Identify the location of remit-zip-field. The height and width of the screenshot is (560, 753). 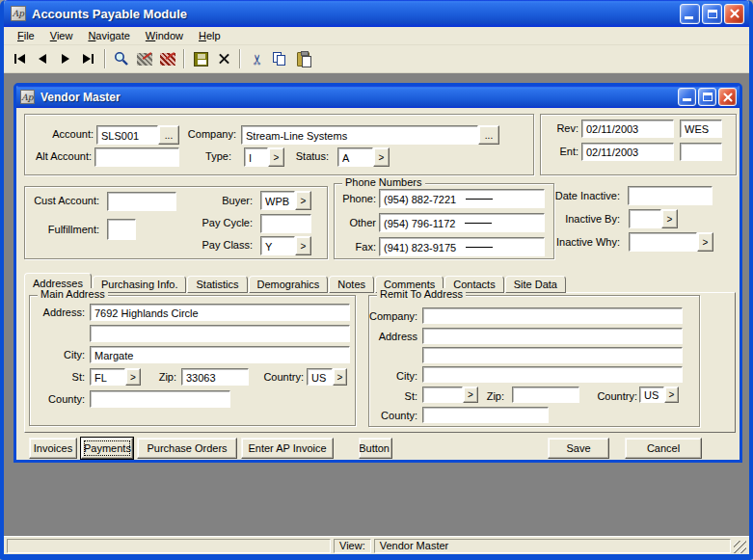
(546, 395).